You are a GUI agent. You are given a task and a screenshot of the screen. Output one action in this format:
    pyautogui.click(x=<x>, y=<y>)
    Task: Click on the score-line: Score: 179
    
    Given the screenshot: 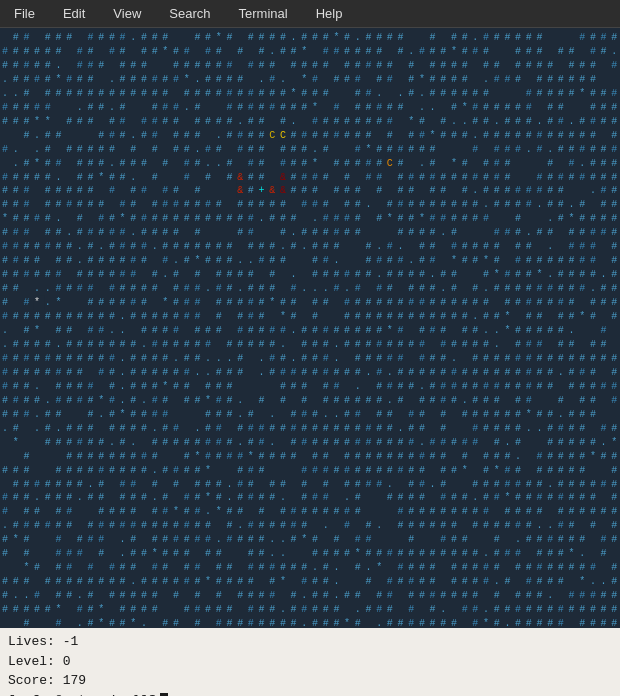 What is the action you would take?
    pyautogui.click(x=310, y=681)
    